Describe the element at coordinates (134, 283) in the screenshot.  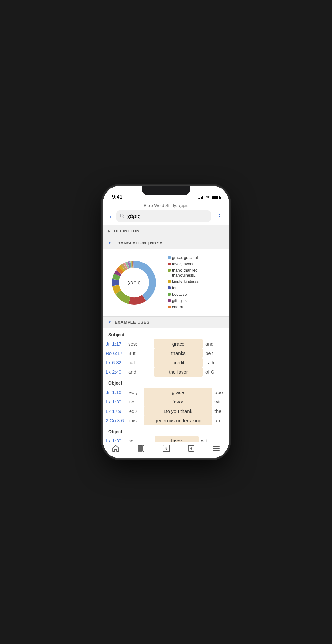
I see `donut-center-label: χάρις` at that location.